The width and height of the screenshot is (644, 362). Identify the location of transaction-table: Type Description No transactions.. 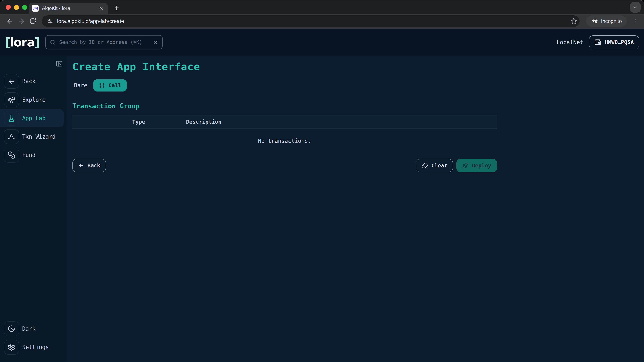
(284, 130).